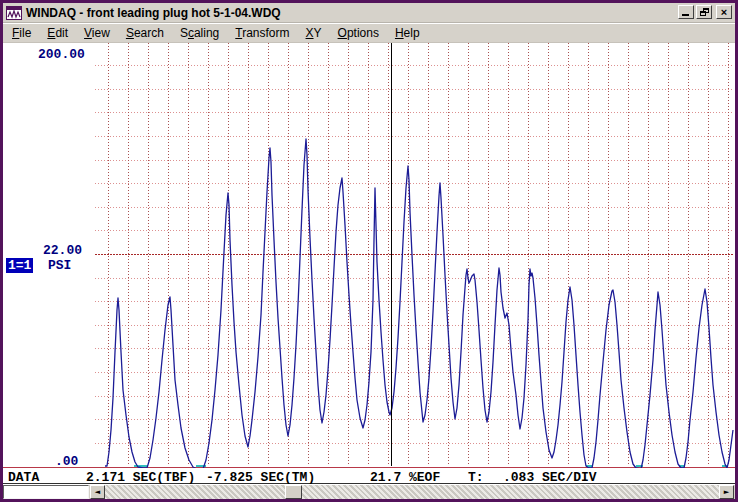 The image size is (738, 502). Describe the element at coordinates (550, 478) in the screenshot. I see `status-sec-per-div: .083 SEC/DIV` at that location.